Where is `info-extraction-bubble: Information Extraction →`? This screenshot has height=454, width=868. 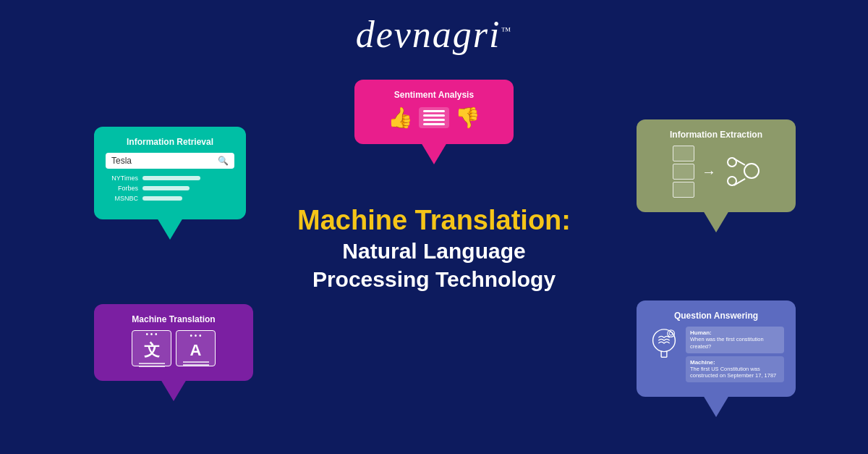
info-extraction-bubble: Information Extraction → is located at coordinates (716, 166).